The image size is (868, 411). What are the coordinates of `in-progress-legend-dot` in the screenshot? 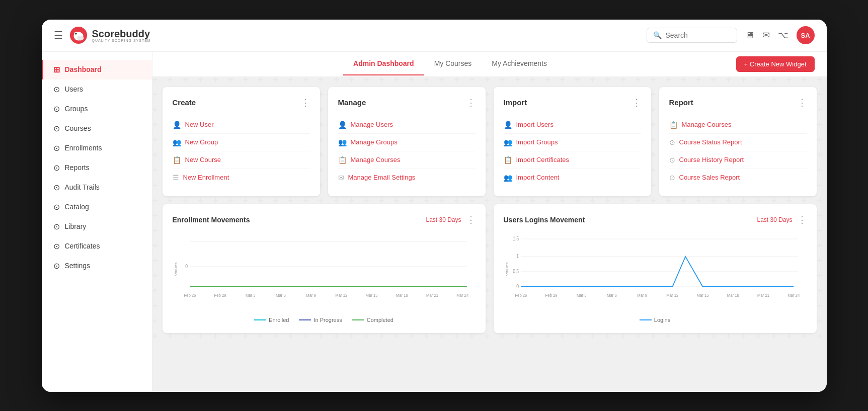 It's located at (305, 320).